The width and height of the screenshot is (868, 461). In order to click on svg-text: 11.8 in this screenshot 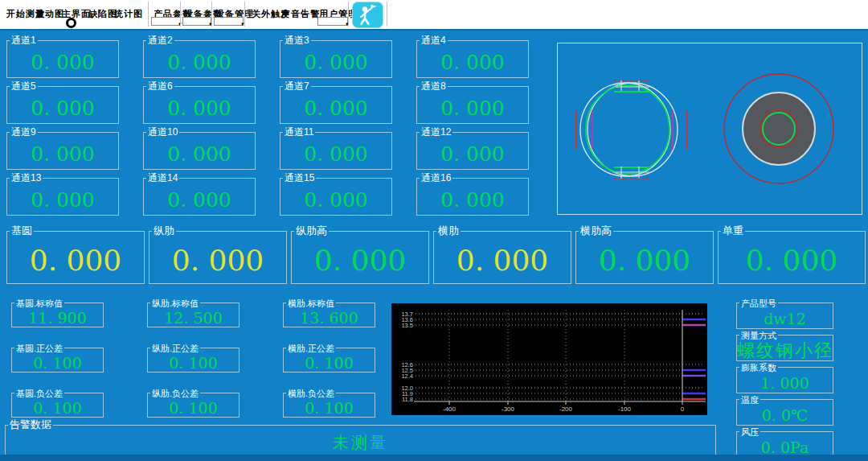, I will do `click(407, 399)`.